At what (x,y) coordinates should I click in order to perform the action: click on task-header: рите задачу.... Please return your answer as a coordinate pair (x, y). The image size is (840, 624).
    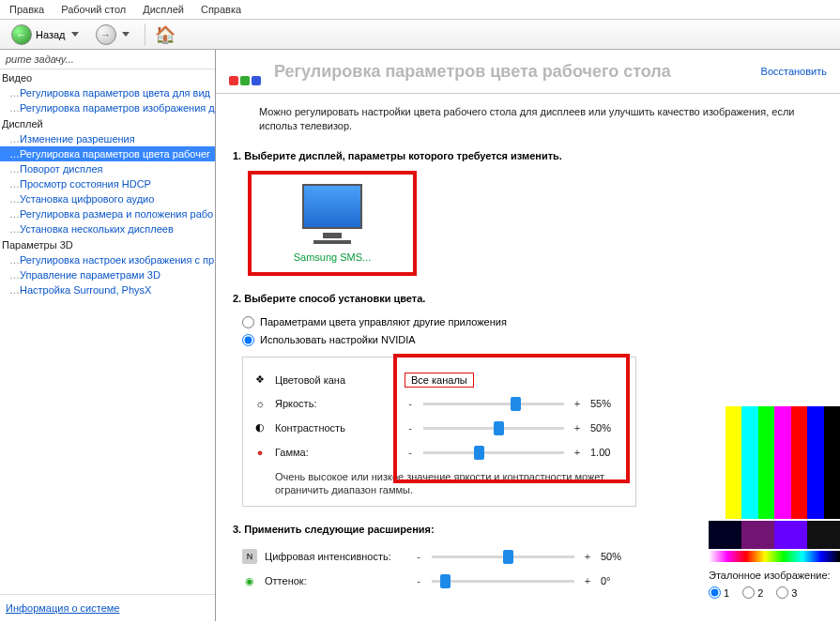
    Looking at the image, I should click on (107, 60).